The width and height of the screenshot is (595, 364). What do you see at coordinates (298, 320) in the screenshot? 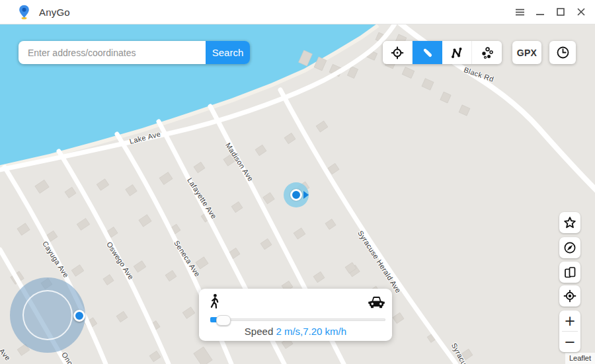
I see `speed-slider` at bounding box center [298, 320].